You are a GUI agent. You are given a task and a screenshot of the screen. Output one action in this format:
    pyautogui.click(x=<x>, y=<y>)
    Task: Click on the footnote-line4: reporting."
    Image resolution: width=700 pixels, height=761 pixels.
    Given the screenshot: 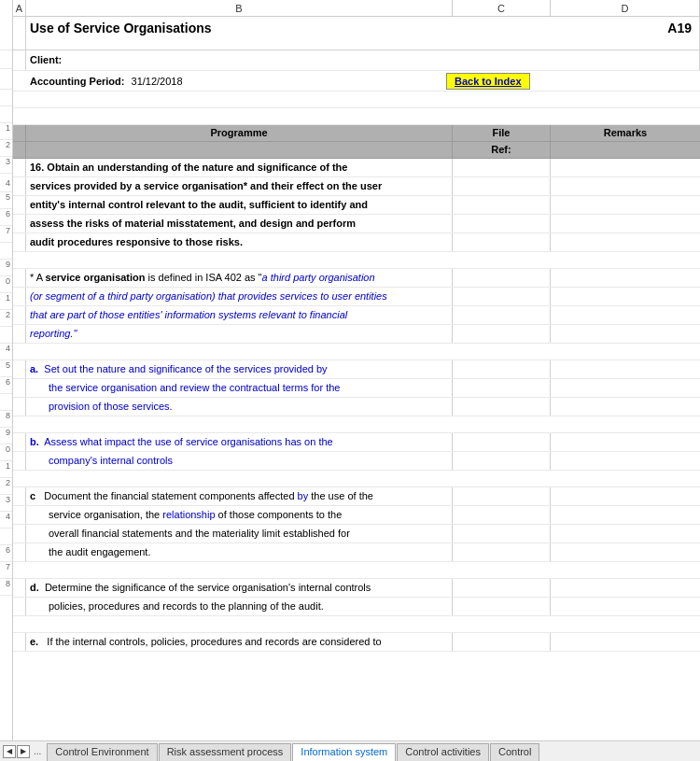 What is the action you would take?
    pyautogui.click(x=53, y=333)
    